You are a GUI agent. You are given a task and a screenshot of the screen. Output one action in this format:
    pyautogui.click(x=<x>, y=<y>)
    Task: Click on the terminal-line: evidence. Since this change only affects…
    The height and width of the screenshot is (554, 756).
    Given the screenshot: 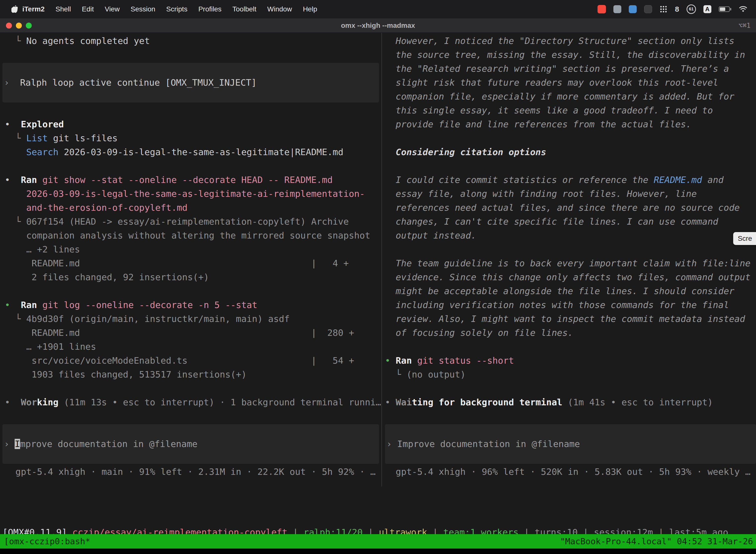 What is the action you would take?
    pyautogui.click(x=569, y=277)
    